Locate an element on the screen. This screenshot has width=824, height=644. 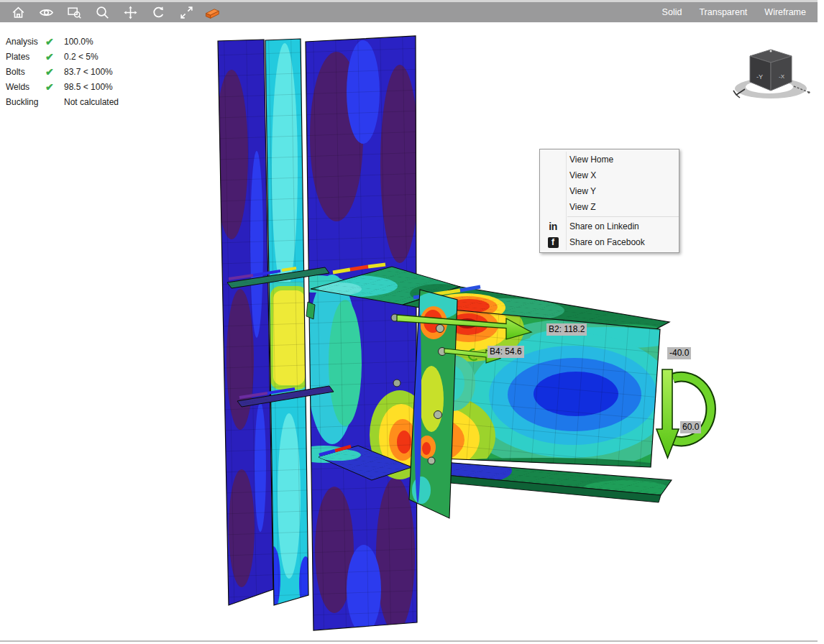
menu-item-view-x: View X is located at coordinates (610, 175).